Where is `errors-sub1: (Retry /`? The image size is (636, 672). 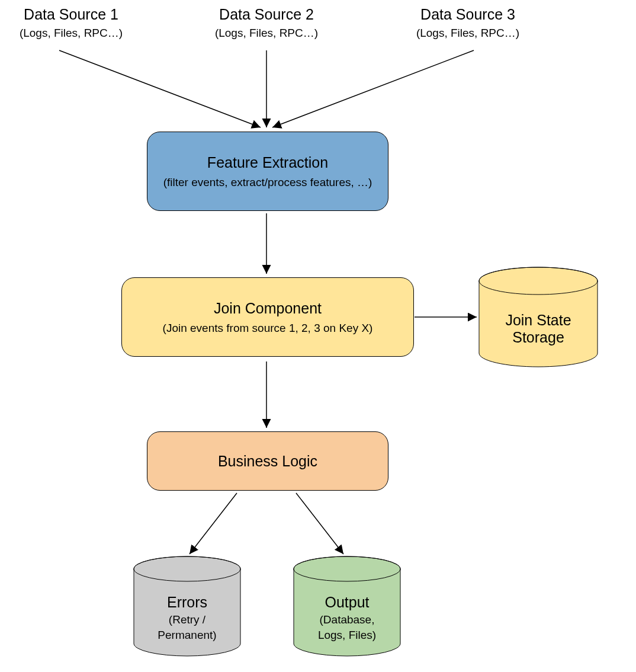
errors-sub1: (Retry / is located at coordinates (187, 620).